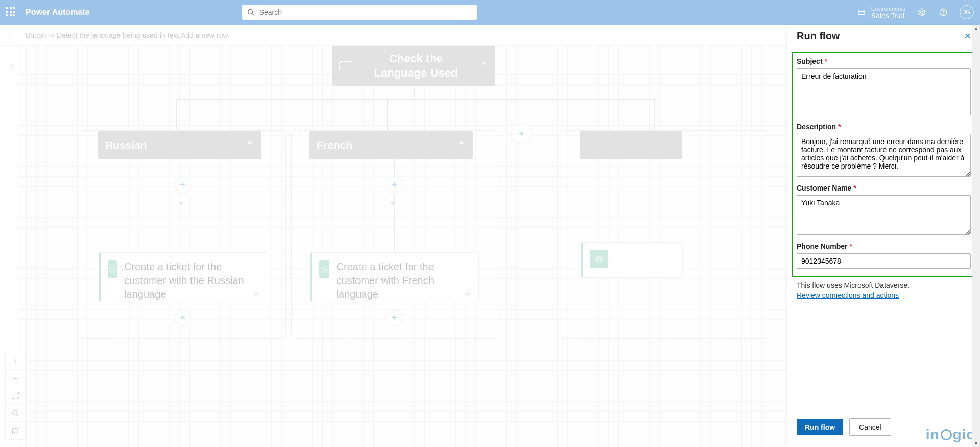  What do you see at coordinates (15, 361) in the screenshot?
I see `zoom-in-button: +` at bounding box center [15, 361].